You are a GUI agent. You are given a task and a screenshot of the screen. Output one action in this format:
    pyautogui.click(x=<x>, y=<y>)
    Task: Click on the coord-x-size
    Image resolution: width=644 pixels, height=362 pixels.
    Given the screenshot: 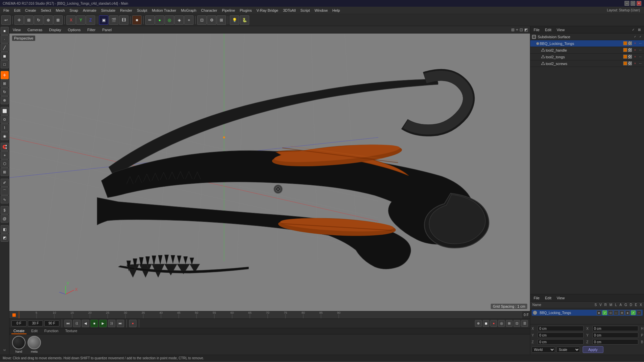 What is the action you would take?
    pyautogui.click(x=615, y=328)
    